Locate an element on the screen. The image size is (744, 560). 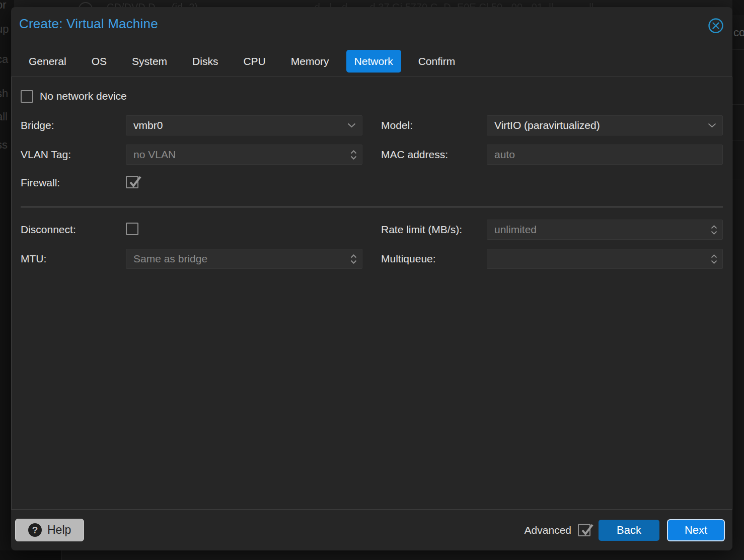
bridge-value: vmbr0 is located at coordinates (148, 125).